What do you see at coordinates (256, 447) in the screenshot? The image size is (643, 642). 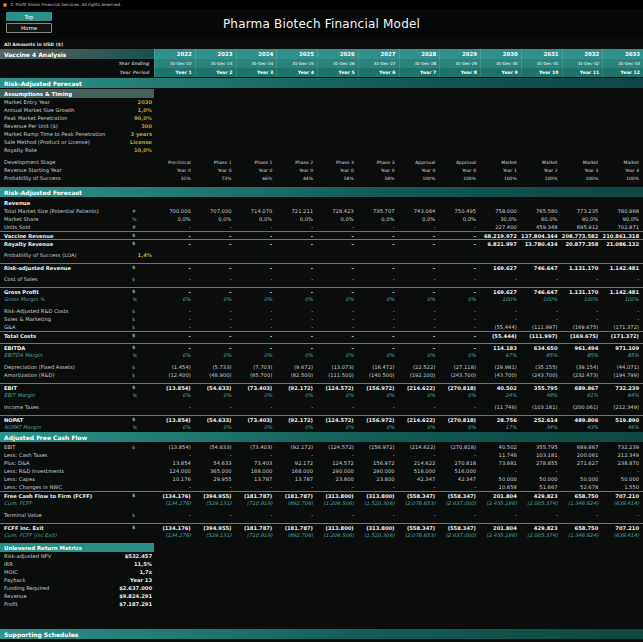 I see `data-cell: (73.403)` at bounding box center [256, 447].